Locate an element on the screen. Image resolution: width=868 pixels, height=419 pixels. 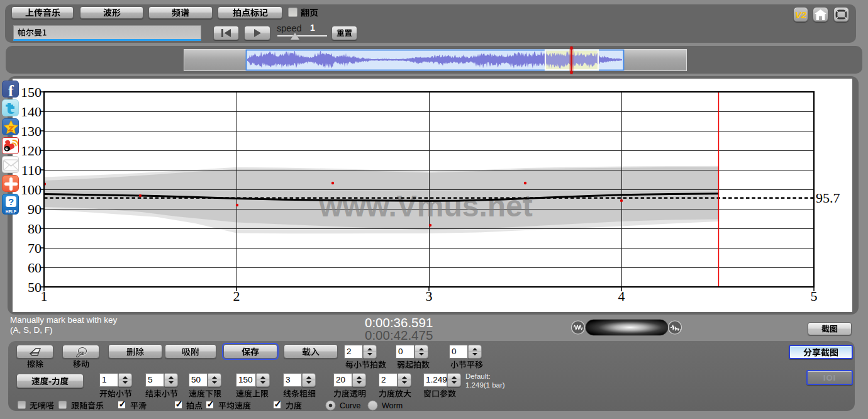
svg-text: 2 is located at coordinates (236, 296).